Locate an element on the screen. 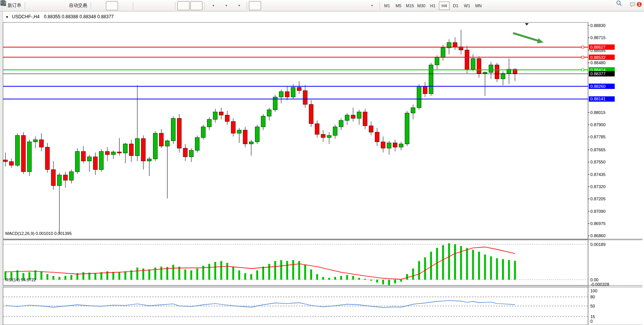  new-chart-button: ▾ is located at coordinates (213, 6).